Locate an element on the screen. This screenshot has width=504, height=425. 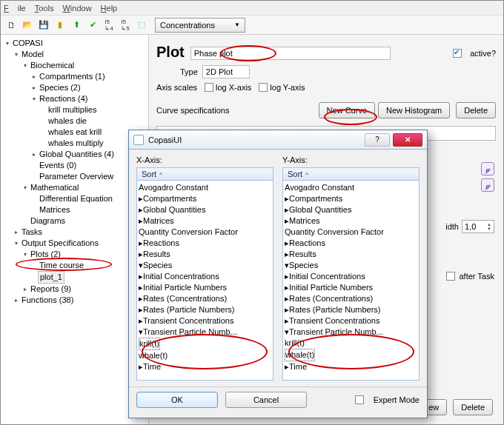
tree-species: Species (2) is located at coordinates (60, 87).